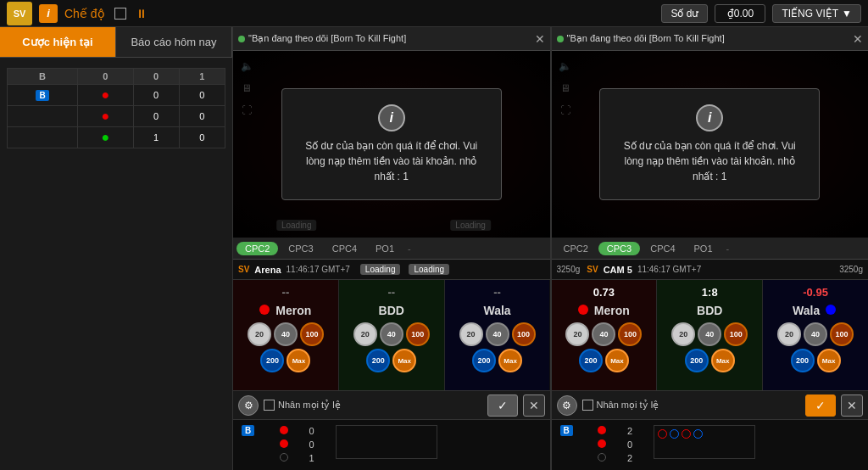 The height and width of the screenshot is (470, 868). Describe the element at coordinates (815, 334) in the screenshot. I see `chip-40-wala-2: 40` at that location.